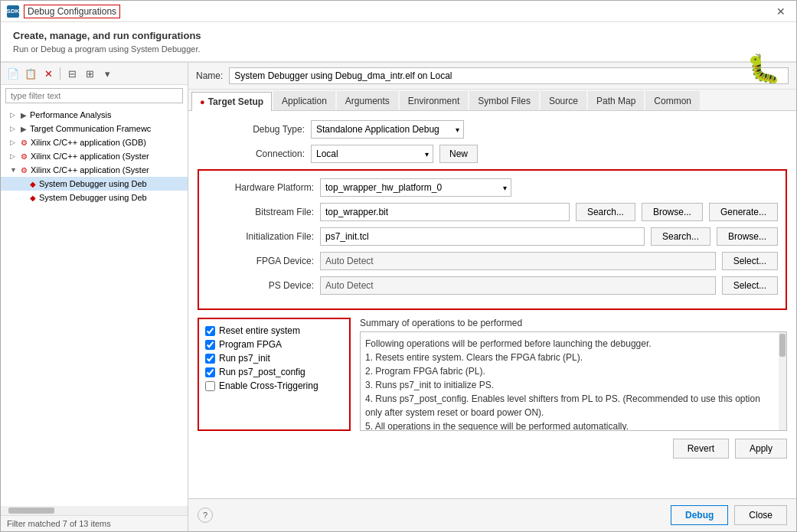  What do you see at coordinates (445, 212) in the screenshot?
I see `bitstream-input` at bounding box center [445, 212].